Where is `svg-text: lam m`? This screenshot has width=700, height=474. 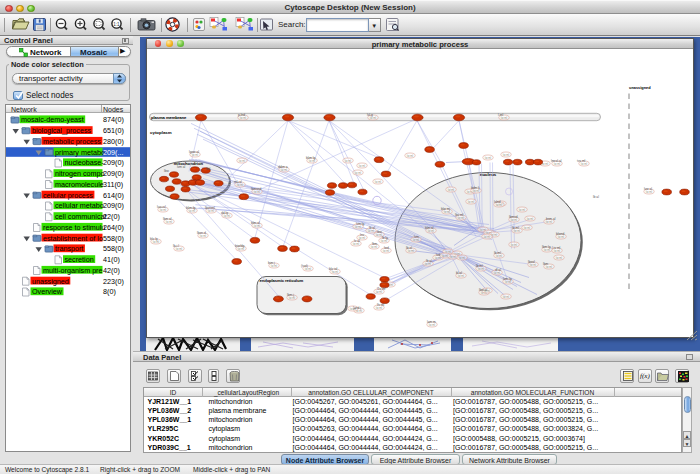
svg-text: lam m is located at coordinates (432, 322).